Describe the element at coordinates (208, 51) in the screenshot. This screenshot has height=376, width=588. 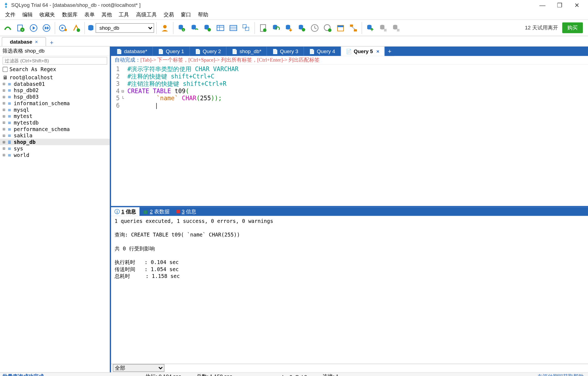
I see `query-tab: 📄Query 2` at that location.